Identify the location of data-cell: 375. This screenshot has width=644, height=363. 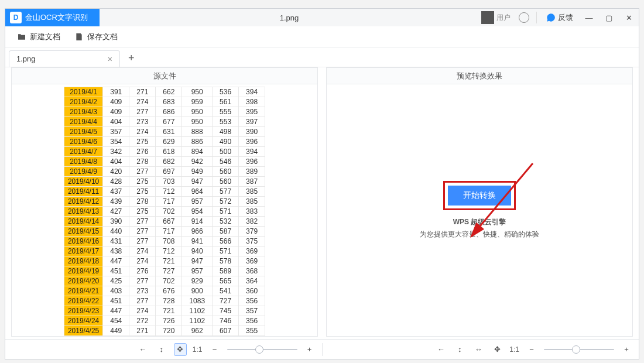
(252, 241).